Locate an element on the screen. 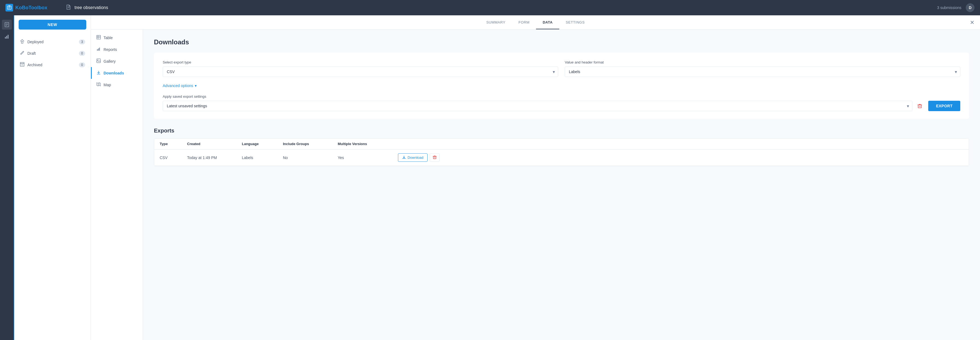 The height and width of the screenshot is (340, 980). draft-icon is located at coordinates (22, 53).